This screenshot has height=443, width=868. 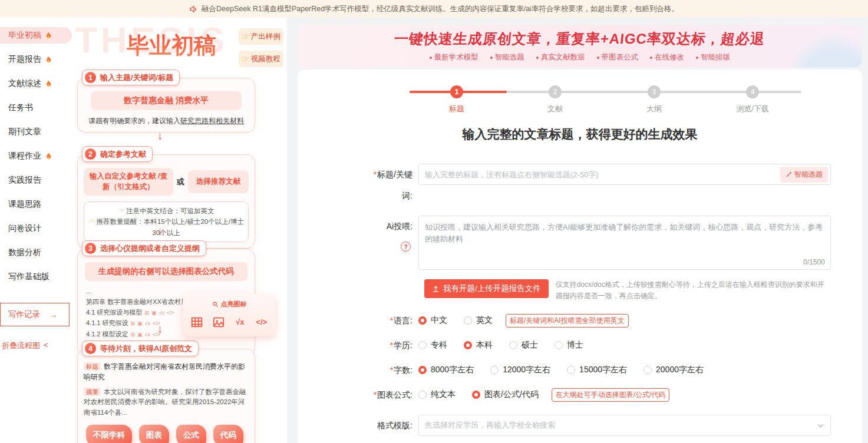 What do you see at coordinates (197, 322) in the screenshot?
I see `table-icon` at bounding box center [197, 322].